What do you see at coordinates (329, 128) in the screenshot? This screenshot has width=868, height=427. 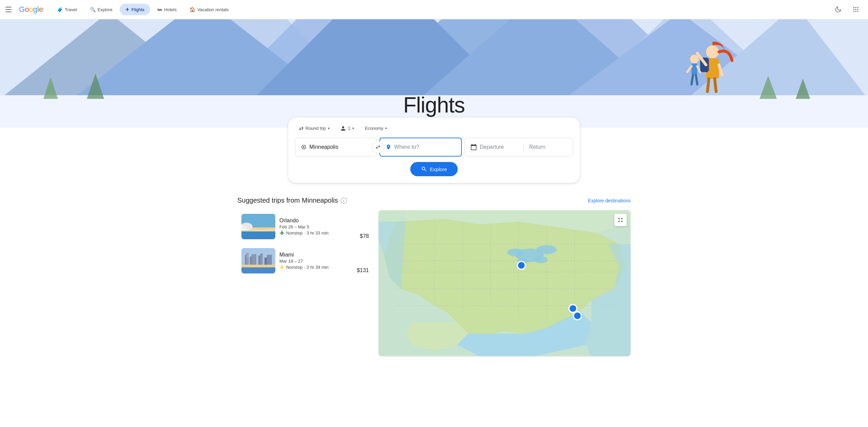 I see `trip-type-chevron: ▾` at bounding box center [329, 128].